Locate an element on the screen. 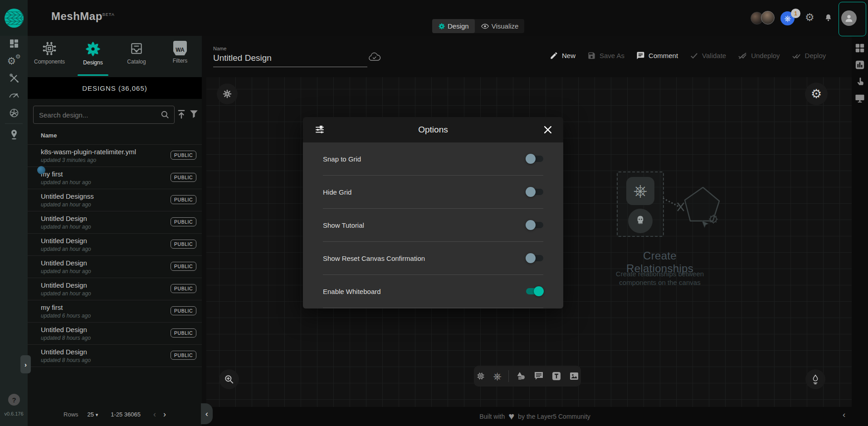  name-column-header: Name is located at coordinates (49, 135).